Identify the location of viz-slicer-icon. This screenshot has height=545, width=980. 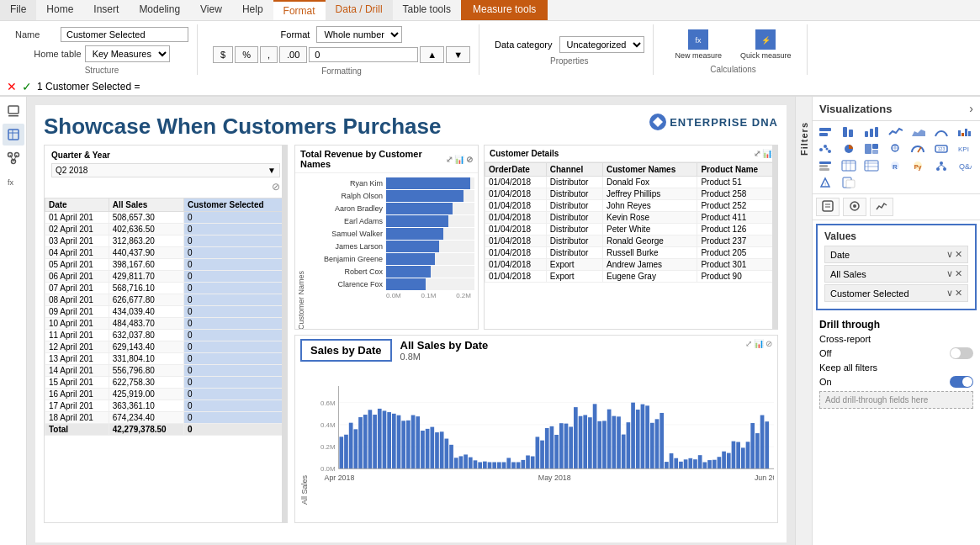
(825, 166).